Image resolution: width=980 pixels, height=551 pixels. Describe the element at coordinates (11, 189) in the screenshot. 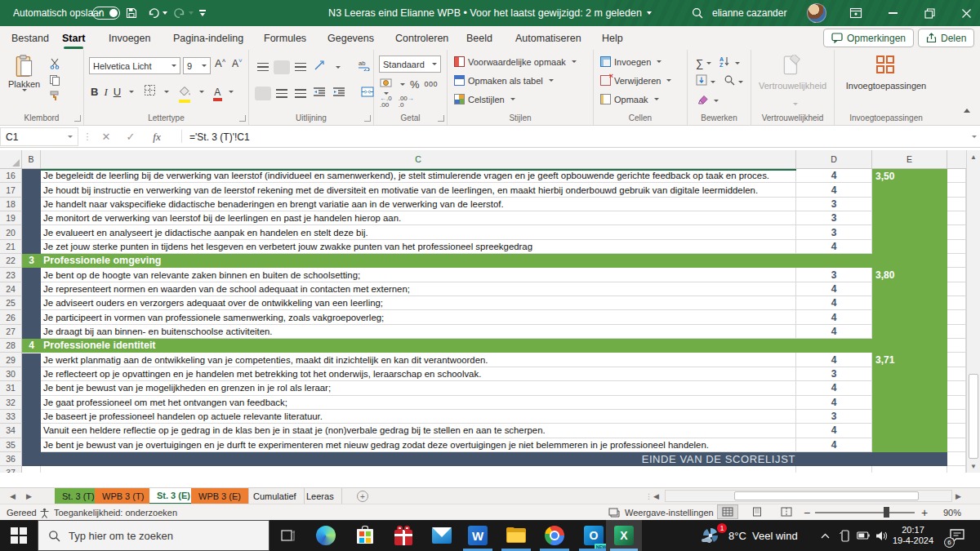

I see `row-header: 17` at that location.